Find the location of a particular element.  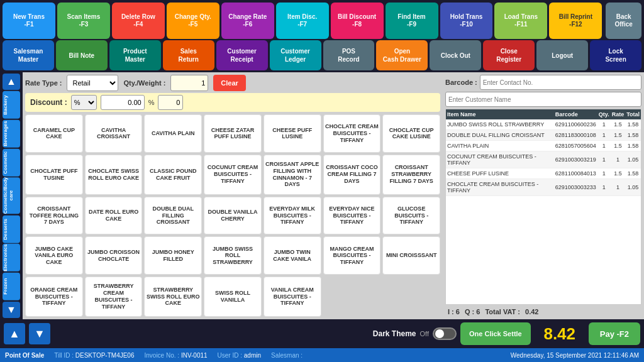

product-master-btn: ProductMaster is located at coordinates (135, 55).